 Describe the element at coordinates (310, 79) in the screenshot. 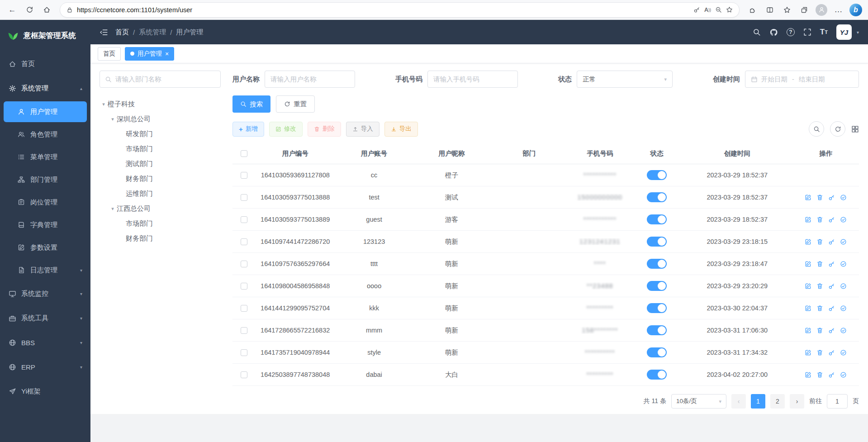

I see `username-input` at that location.